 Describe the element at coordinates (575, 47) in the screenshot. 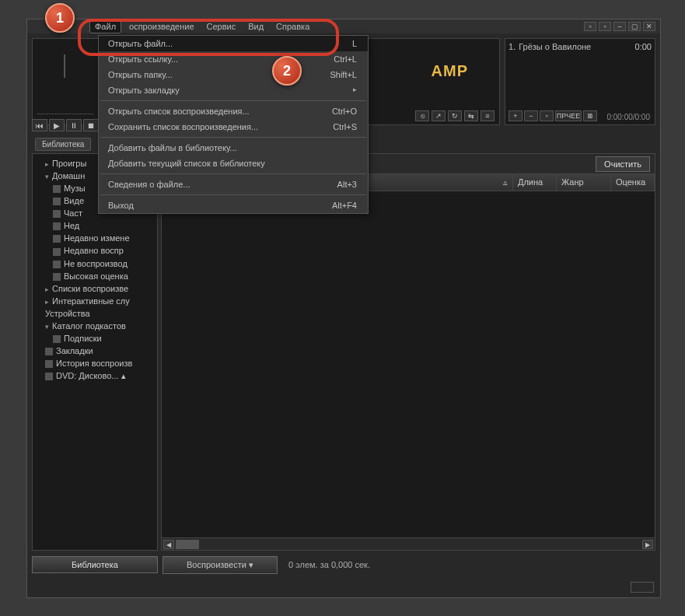

I see `playlist-item-title: Грёзы о Вавилоне` at that location.